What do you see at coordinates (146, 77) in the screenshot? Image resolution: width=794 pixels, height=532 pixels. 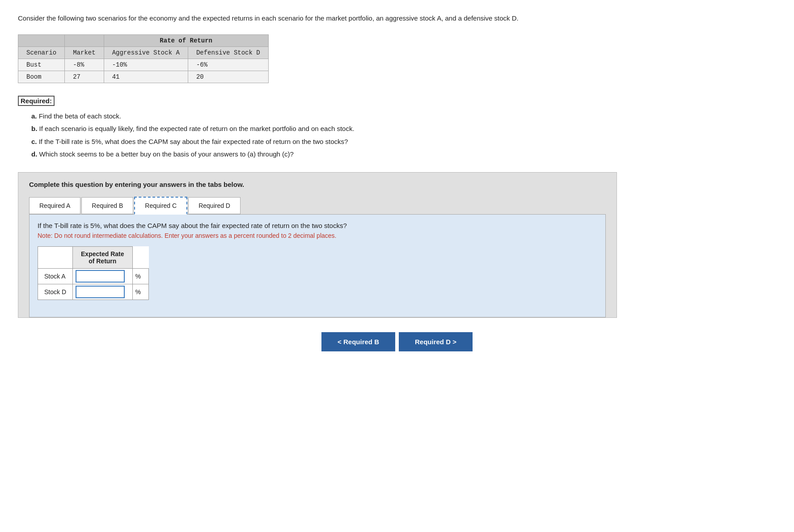 I see `table-cell-aggressive-1: 41` at bounding box center [146, 77].